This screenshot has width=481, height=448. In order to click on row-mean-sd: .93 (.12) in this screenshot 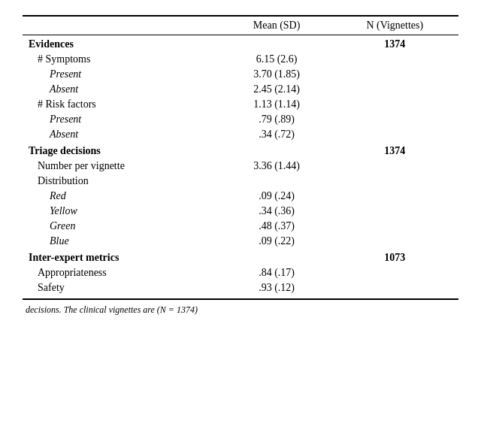, I will do `click(277, 290)`.